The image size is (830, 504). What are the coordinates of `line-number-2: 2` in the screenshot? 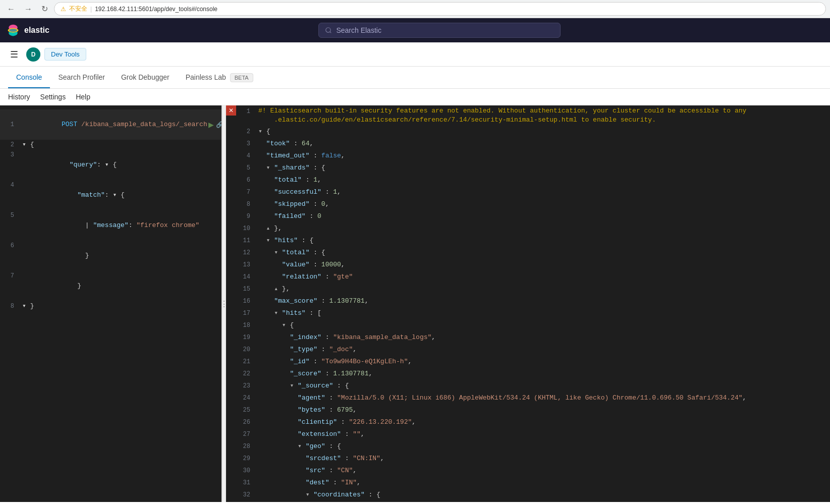 It's located at (9, 145).